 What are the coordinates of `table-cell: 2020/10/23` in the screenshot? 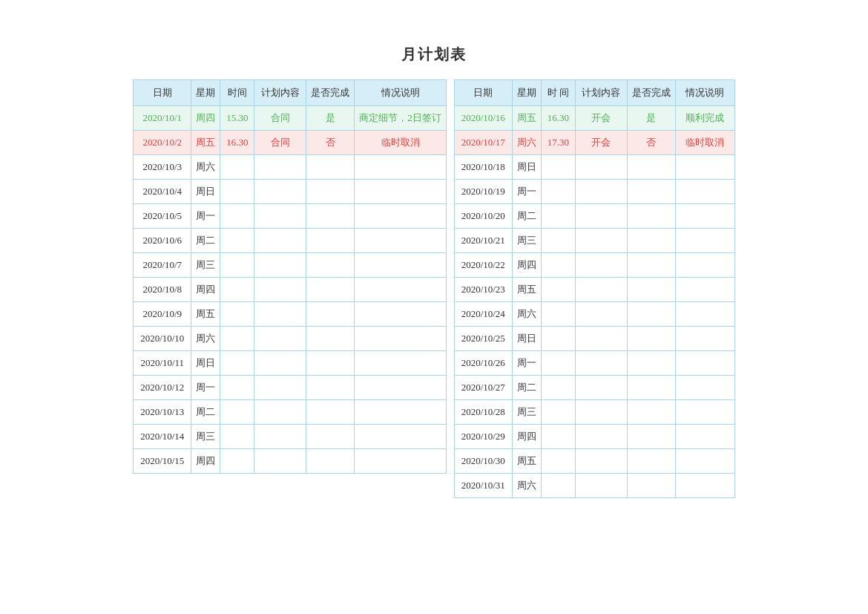 It's located at (483, 290).